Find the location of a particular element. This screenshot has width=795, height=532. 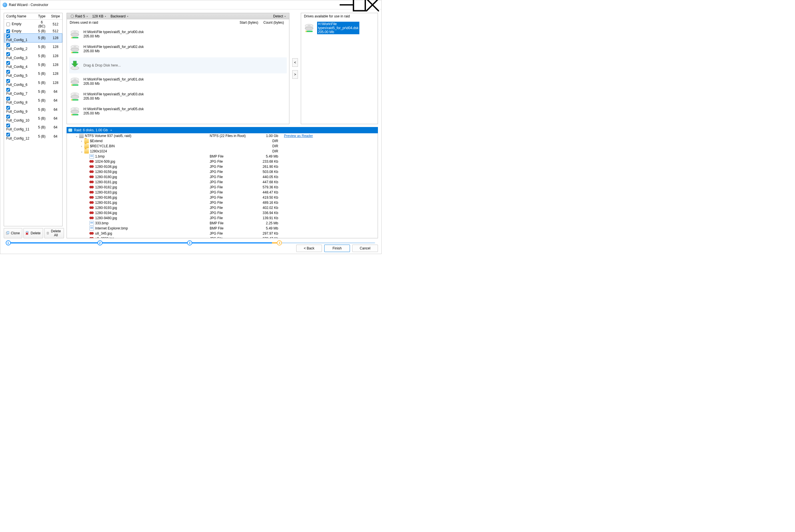

order-dropdown: Backward▾ is located at coordinates (120, 16).